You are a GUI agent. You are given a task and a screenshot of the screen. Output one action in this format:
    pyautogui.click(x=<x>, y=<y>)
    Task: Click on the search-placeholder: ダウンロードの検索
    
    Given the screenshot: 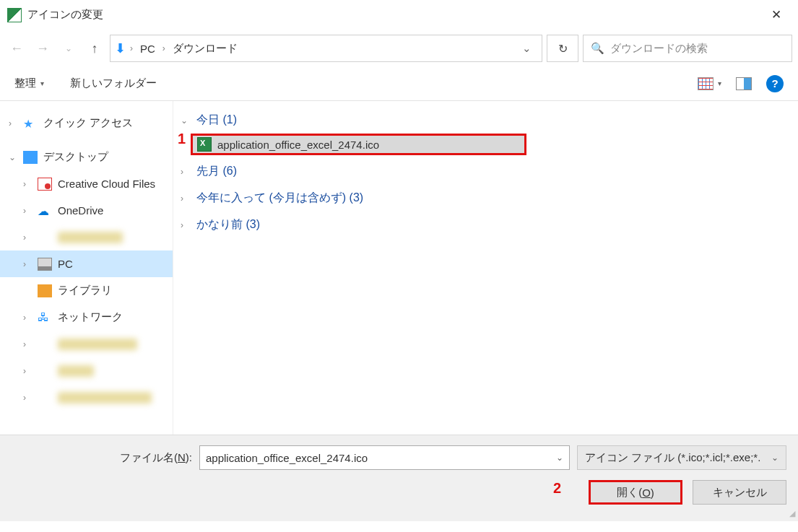 What is the action you would take?
    pyautogui.click(x=659, y=49)
    